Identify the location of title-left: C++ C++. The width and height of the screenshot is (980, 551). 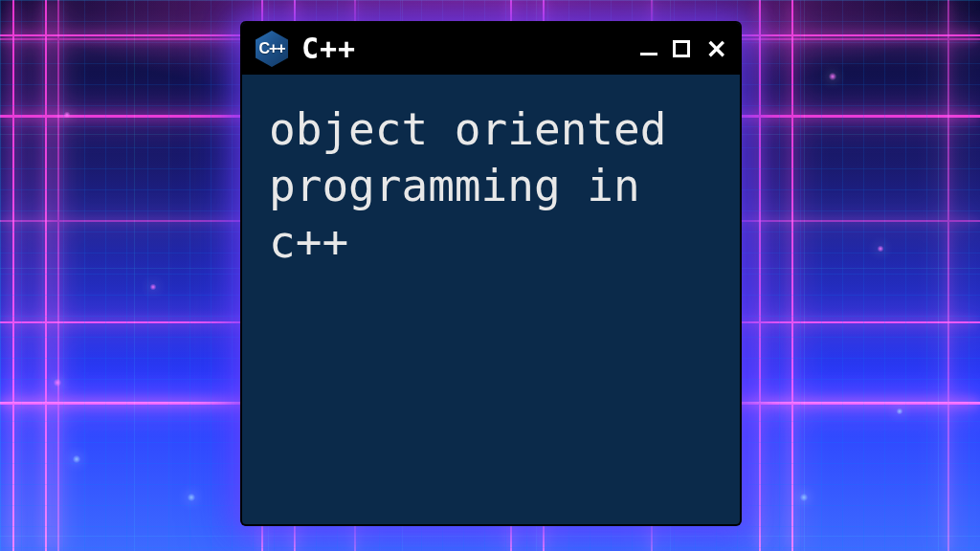
(306, 49).